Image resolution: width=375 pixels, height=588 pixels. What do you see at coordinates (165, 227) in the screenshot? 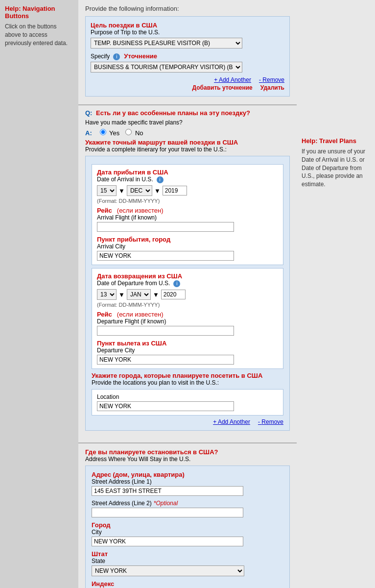
I see `arrival-flight-input` at bounding box center [165, 227].